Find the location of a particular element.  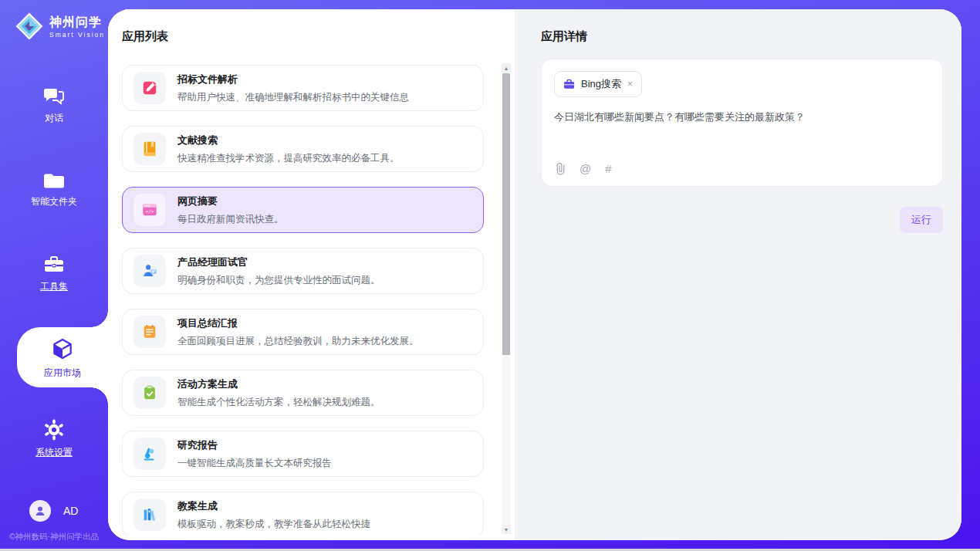

research-icon is located at coordinates (150, 454).